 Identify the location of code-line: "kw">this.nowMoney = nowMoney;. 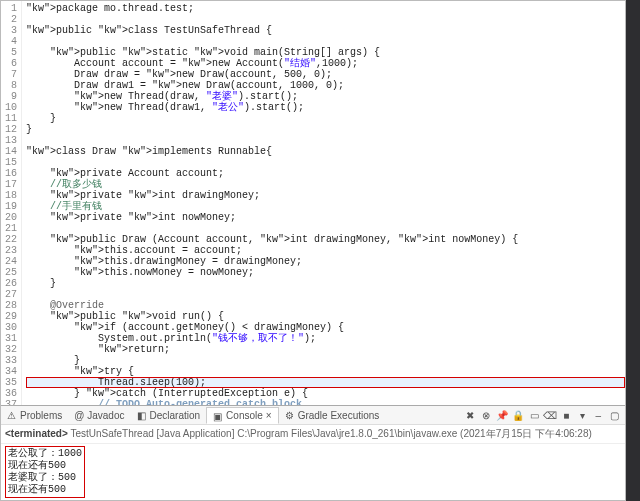
(326, 272).